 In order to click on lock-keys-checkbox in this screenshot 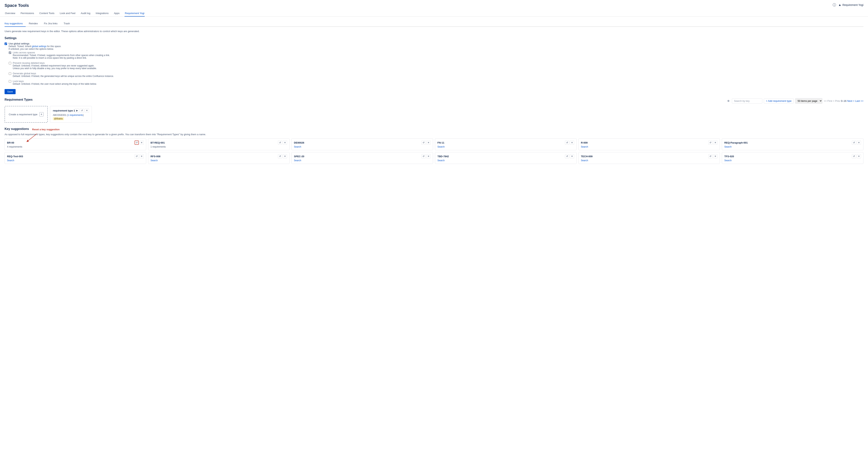, I will do `click(10, 81)`.